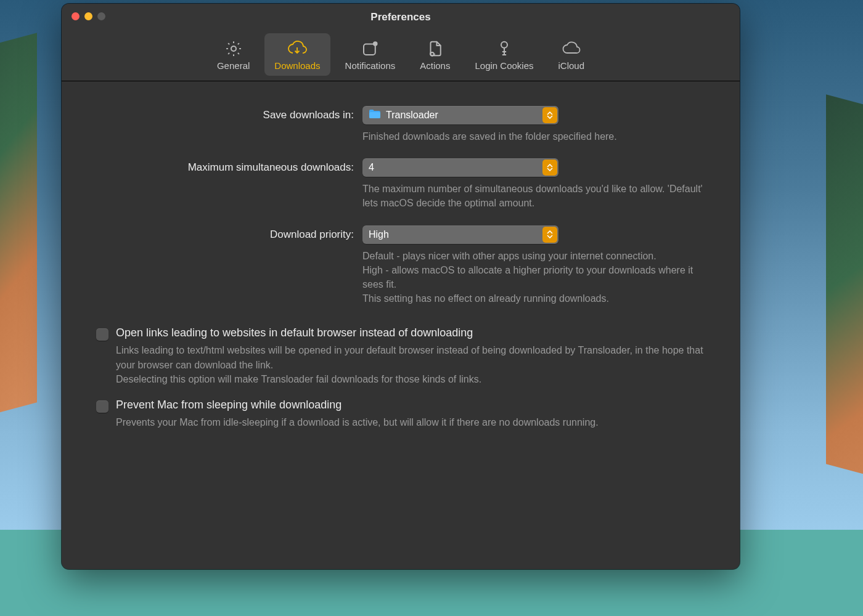  Describe the element at coordinates (378, 235) in the screenshot. I see `download-priority-value: High` at that location.